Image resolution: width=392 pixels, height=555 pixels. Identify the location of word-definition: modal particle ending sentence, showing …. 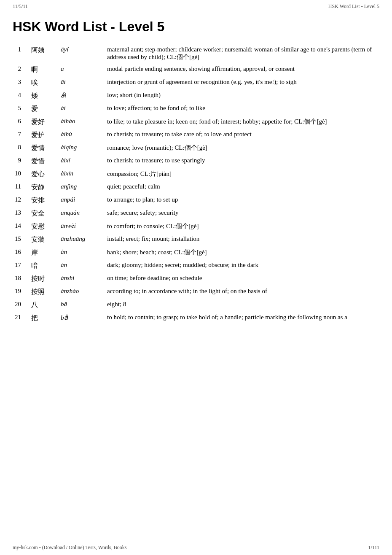
(242, 70).